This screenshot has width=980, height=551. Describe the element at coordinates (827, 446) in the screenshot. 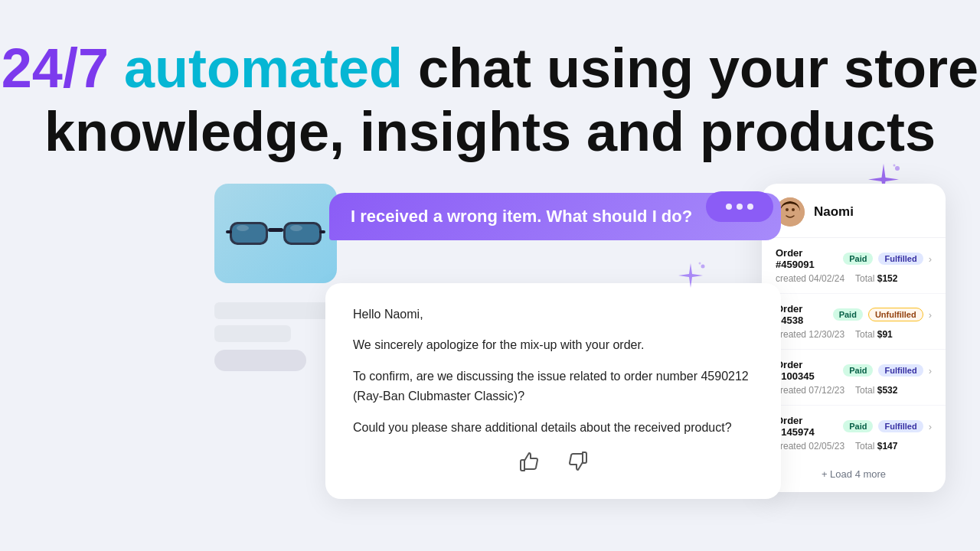

I see `created-date: 02/05/23` at that location.